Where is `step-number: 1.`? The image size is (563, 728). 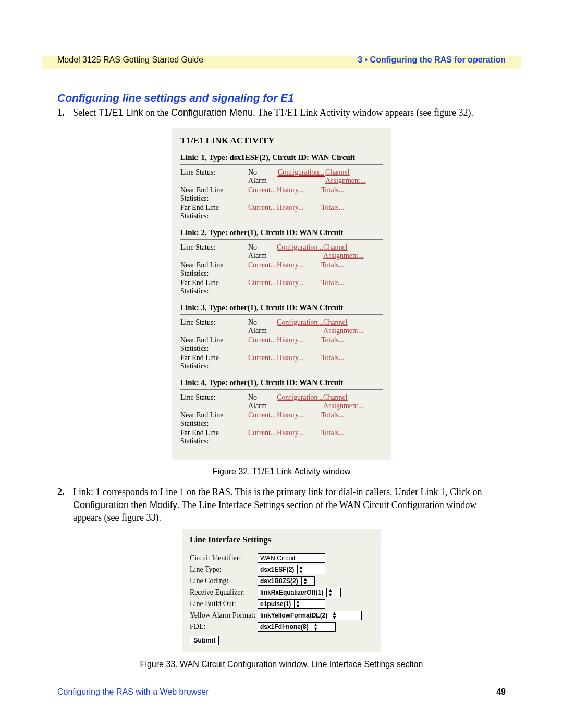 step-number: 1. is located at coordinates (65, 113).